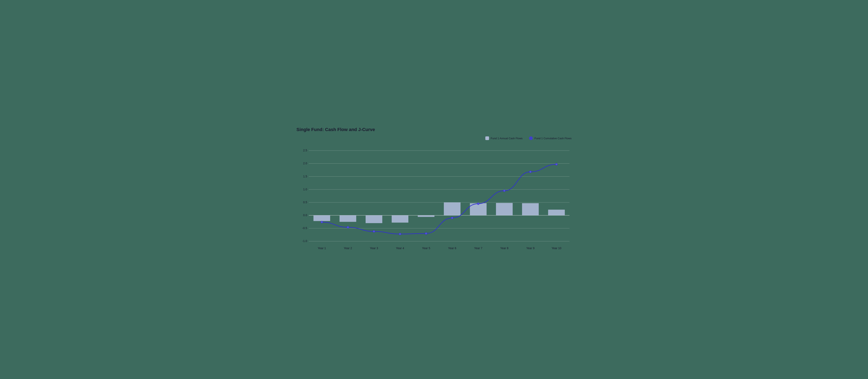 The image size is (868, 379). I want to click on legend-bar-label: Fund 1 Annual Cash Flows, so click(507, 138).